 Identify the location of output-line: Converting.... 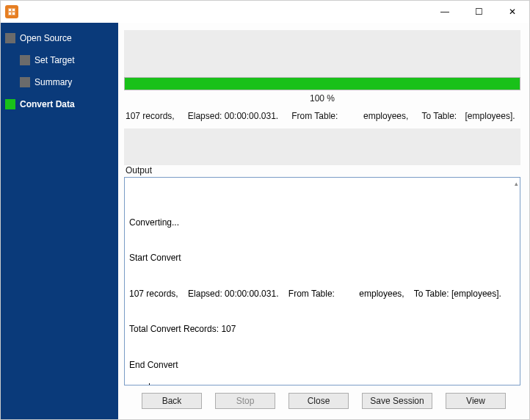
(322, 222).